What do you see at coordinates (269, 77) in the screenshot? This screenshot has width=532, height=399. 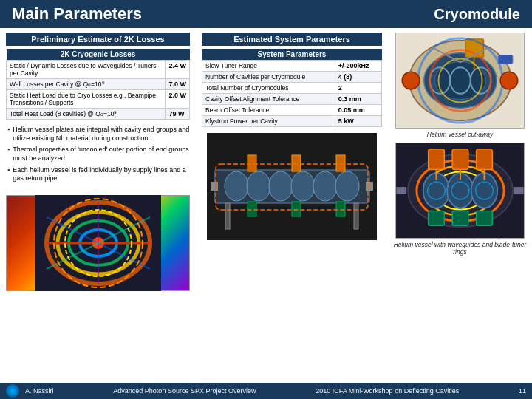 I see `sys-row-label-1: Number of Cavities per Cryomodule` at bounding box center [269, 77].